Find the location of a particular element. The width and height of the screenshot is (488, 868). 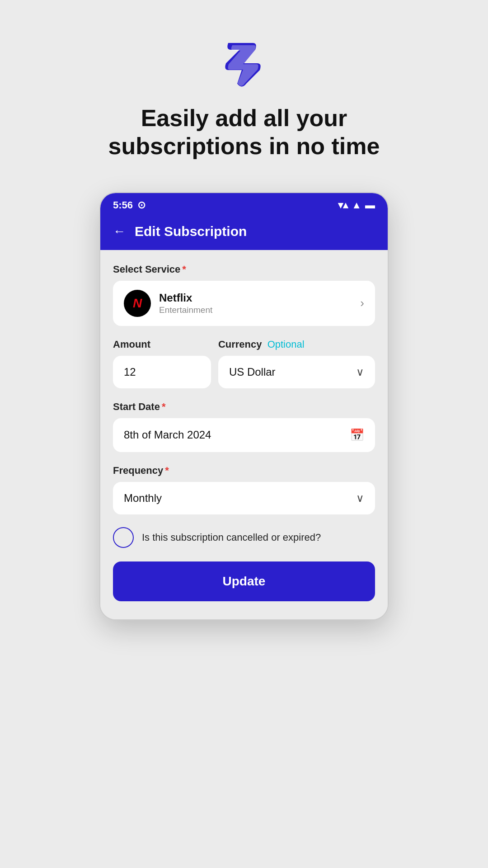

status-bar: 5:56 ⊙ ▾▴ ▲ ▬ is located at coordinates (244, 204).